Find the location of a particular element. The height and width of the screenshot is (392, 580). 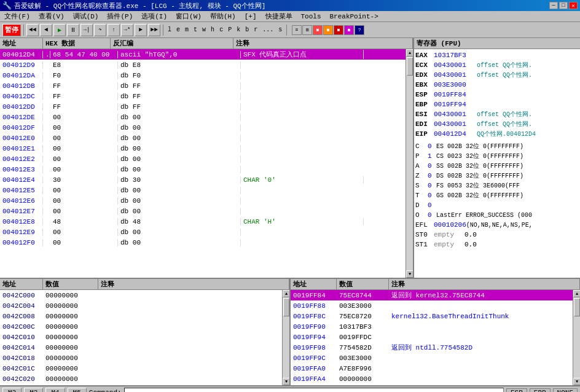

stack-row: 0019FFA8 00000000 http://blog.csdn.net/P… is located at coordinates (431, 385).